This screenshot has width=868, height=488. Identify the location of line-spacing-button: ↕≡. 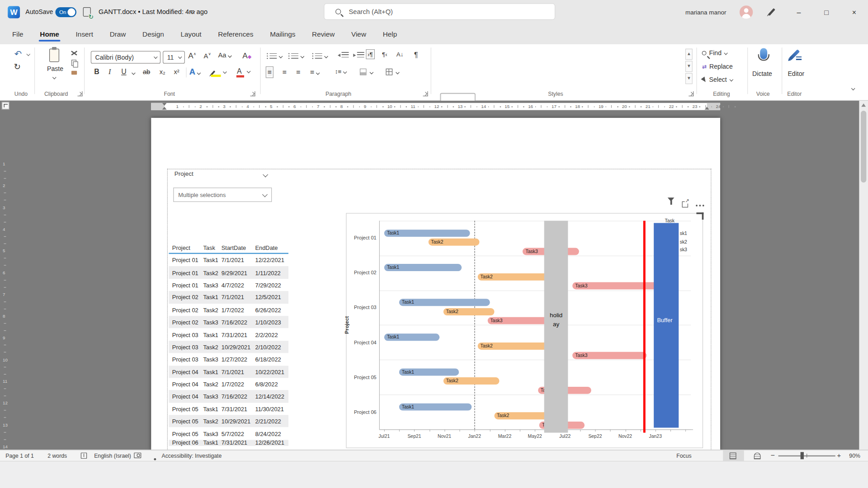
(340, 71).